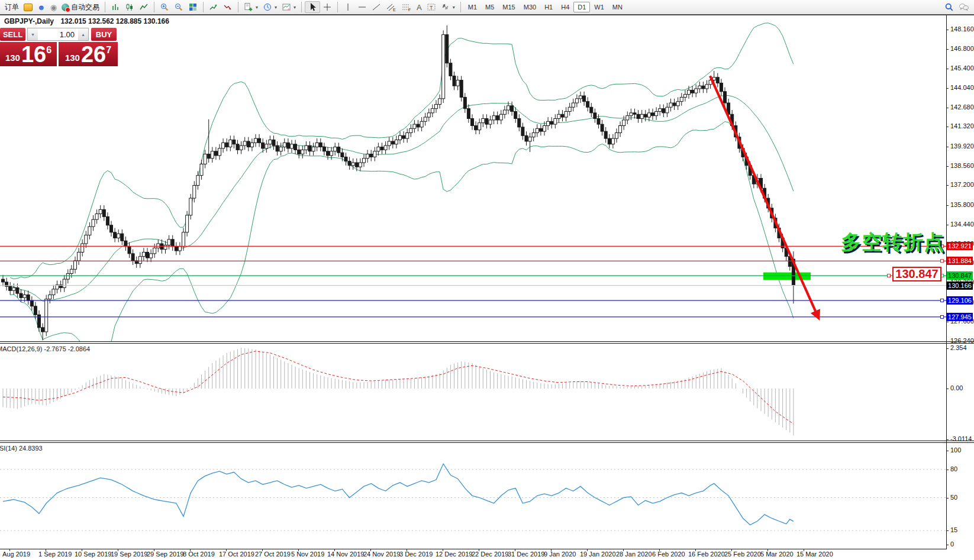 The width and height of the screenshot is (974, 560). What do you see at coordinates (391, 7) in the screenshot?
I see `channel-tool-button: E` at bounding box center [391, 7].